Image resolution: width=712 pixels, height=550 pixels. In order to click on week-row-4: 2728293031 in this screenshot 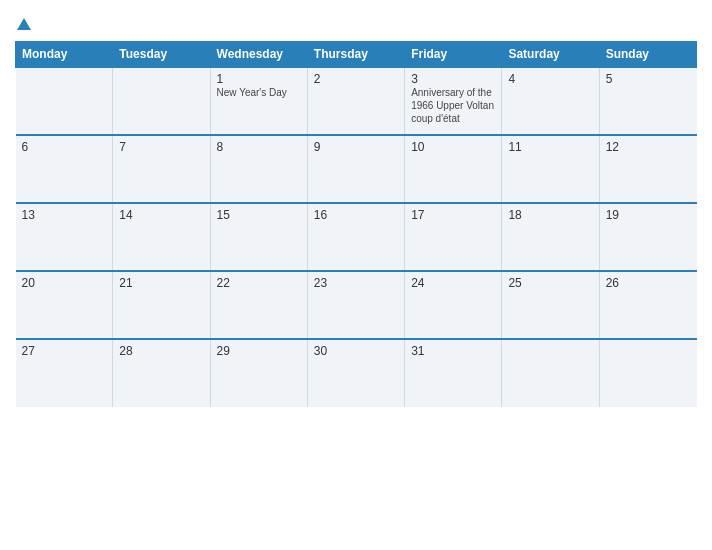, I will do `click(356, 373)`.